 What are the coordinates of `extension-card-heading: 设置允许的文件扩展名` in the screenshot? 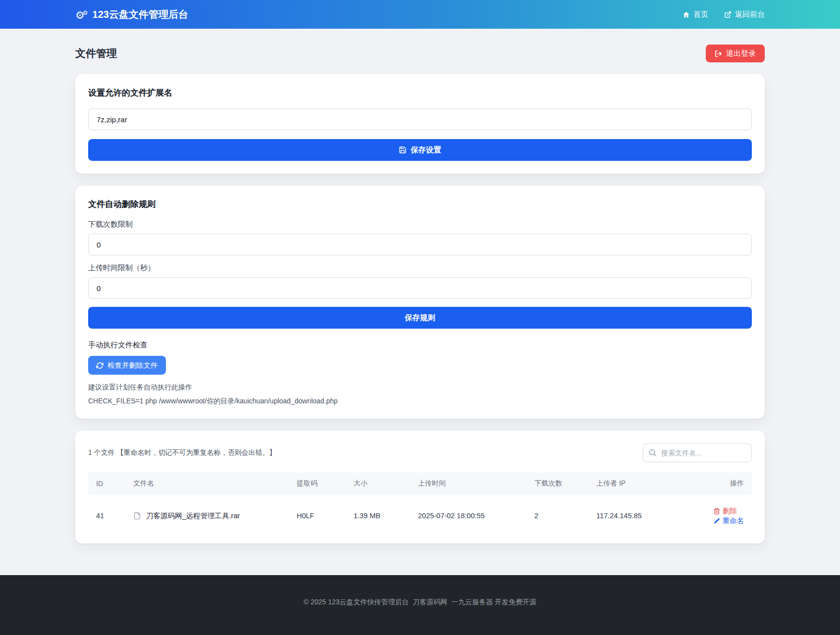 It's located at (420, 93).